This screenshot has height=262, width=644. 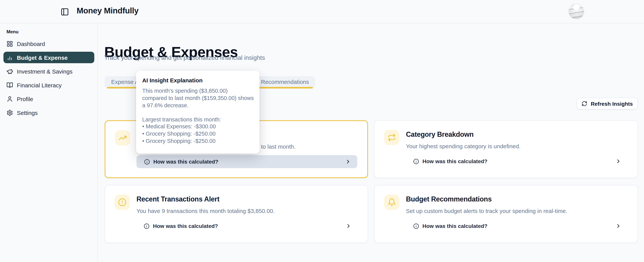 What do you see at coordinates (184, 58) in the screenshot?
I see `page-subtitle: Track your spending and get personalized…` at bounding box center [184, 58].